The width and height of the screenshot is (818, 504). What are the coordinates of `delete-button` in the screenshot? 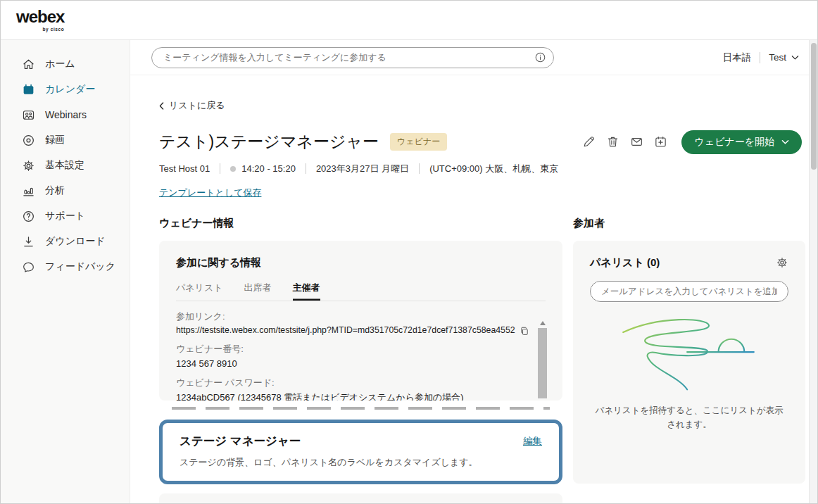 It's located at (612, 142).